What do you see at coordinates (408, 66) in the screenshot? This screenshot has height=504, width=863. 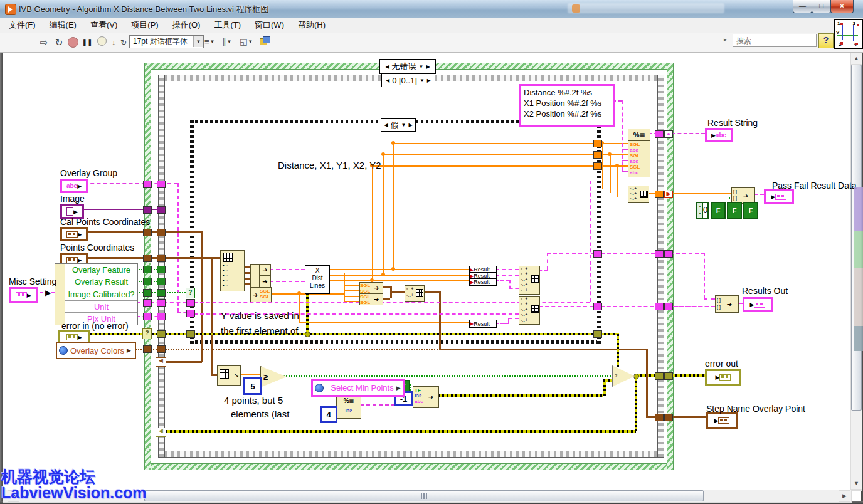 I see `case-selector-no-error: ◀ 无错误 ▼ ▶` at bounding box center [408, 66].